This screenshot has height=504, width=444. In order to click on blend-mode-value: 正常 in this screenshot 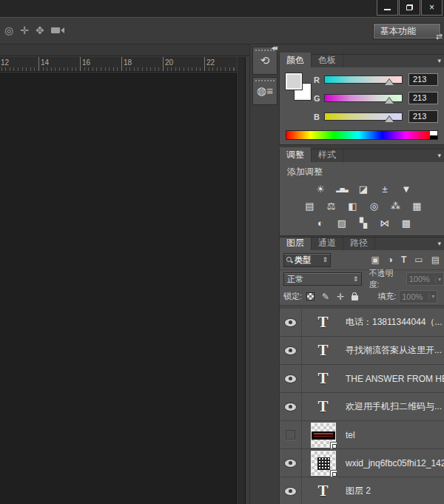, I will do `click(320, 280)`.